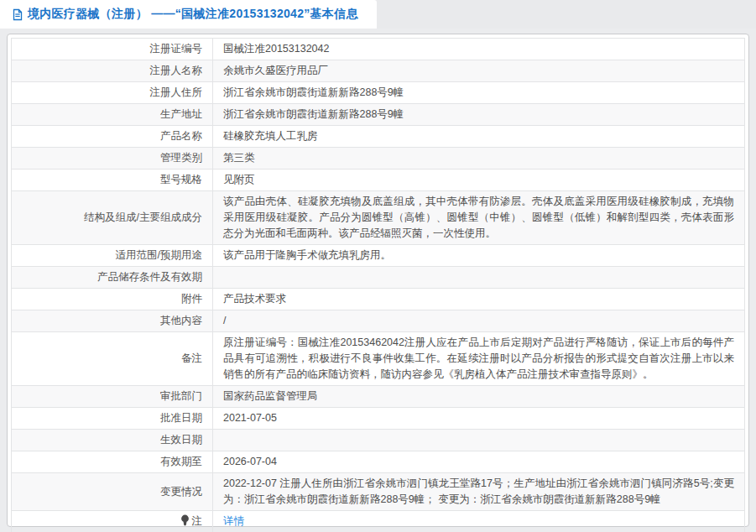  Describe the element at coordinates (112, 462) in the screenshot. I see `row-label: 有效期至` at that location.